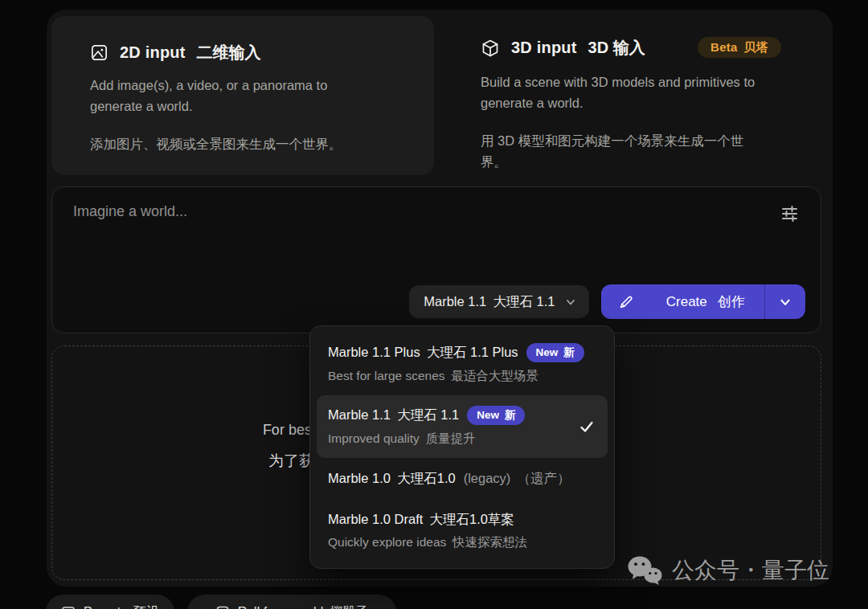 The width and height of the screenshot is (868, 609). What do you see at coordinates (423, 353) in the screenshot?
I see `menu-item-name: Marble 1.1 Plus 大理石 1.1 Plus` at bounding box center [423, 353].